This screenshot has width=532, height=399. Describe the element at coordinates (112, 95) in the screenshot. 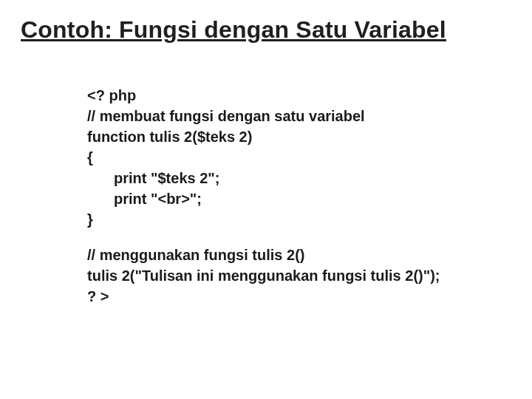

I see `code-line: <? php` at that location.